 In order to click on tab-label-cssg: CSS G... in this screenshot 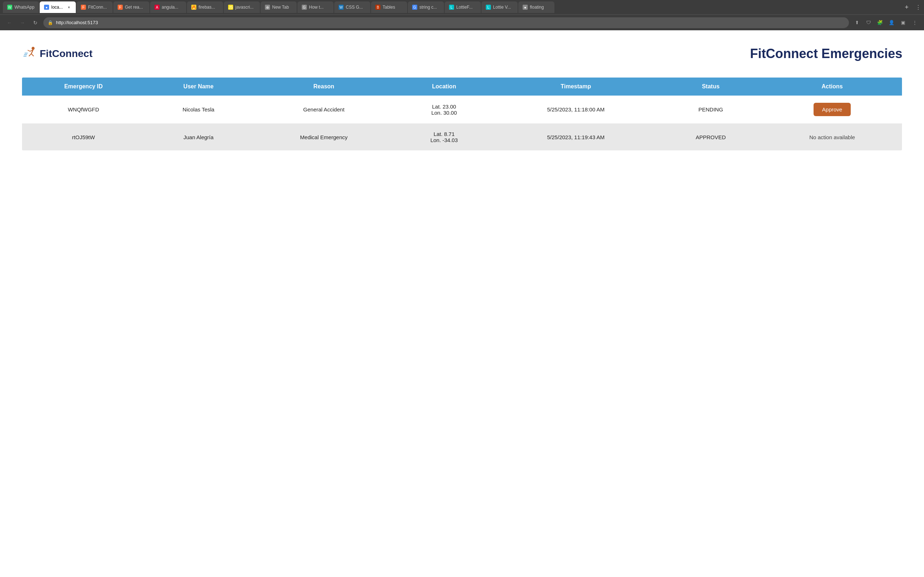, I will do `click(356, 7)`.